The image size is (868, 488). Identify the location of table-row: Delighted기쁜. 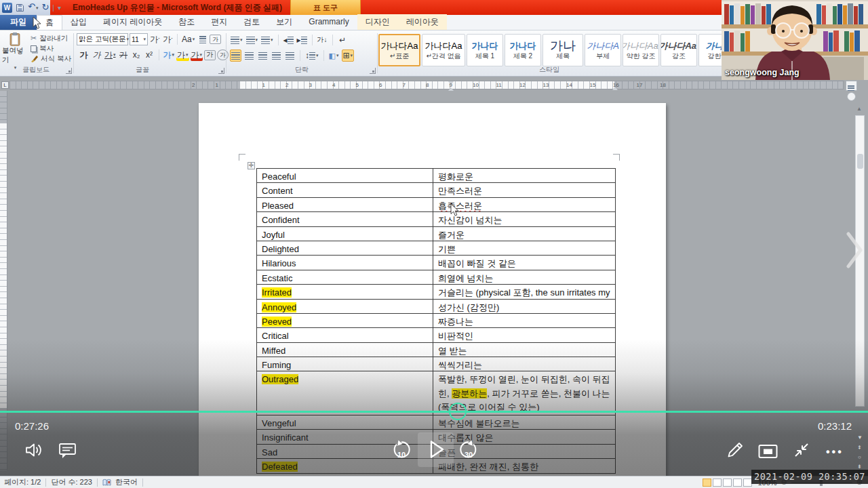
(436, 248).